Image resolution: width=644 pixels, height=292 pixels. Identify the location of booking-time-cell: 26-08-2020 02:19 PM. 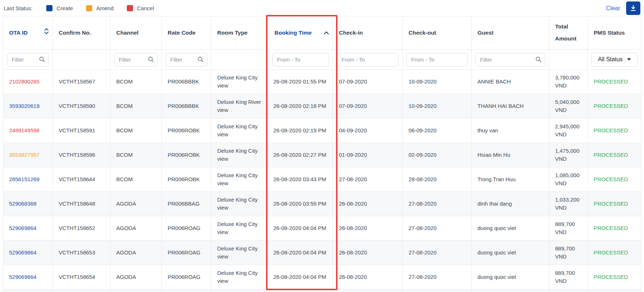
(301, 131).